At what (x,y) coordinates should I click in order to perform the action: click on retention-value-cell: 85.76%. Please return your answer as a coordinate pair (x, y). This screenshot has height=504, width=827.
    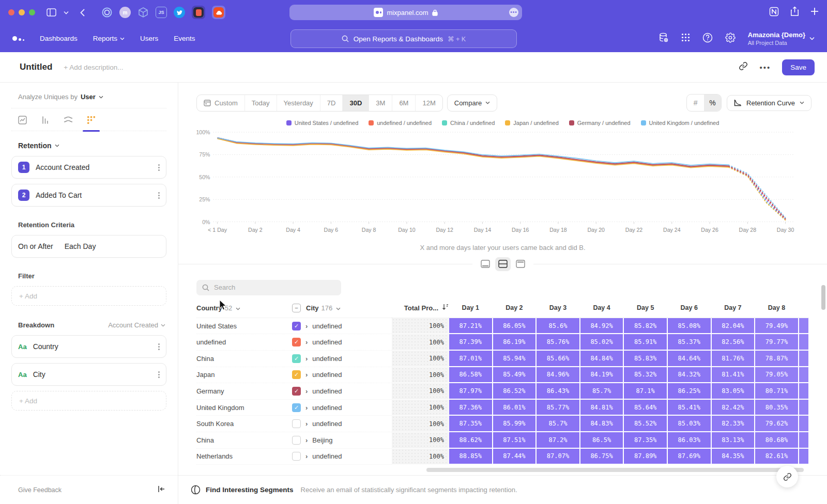
    Looking at the image, I should click on (558, 342).